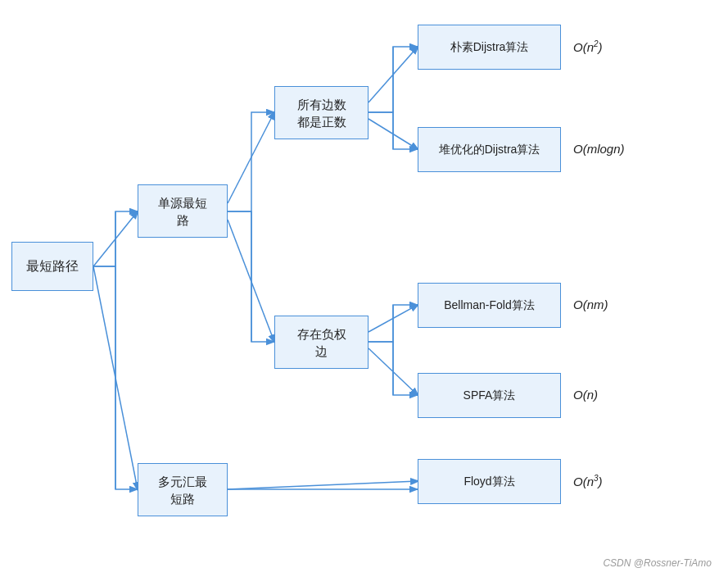 The image size is (728, 577). Describe the element at coordinates (490, 48) in the screenshot. I see `box-dijkstra-naive: 朴素Dijstra算法` at that location.